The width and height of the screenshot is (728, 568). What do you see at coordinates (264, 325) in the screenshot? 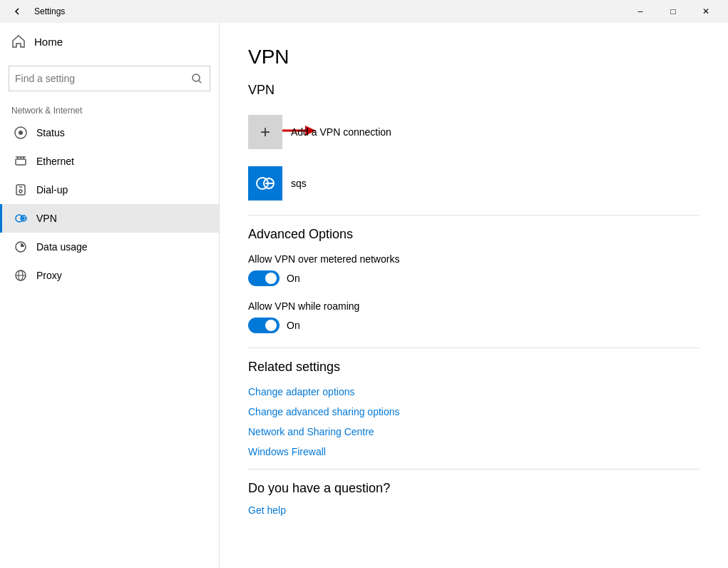
I see `toggle-roaming-switch` at bounding box center [264, 325].